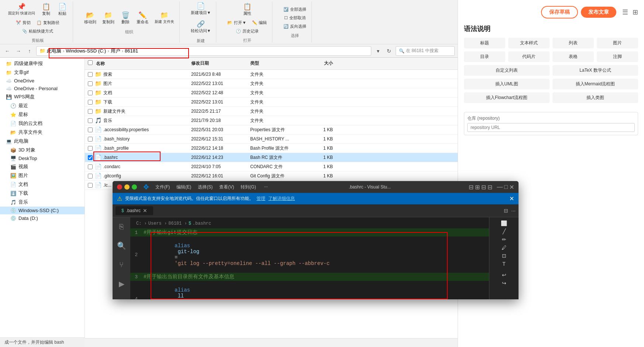  I want to click on select-all-checkbox, so click(90, 63).